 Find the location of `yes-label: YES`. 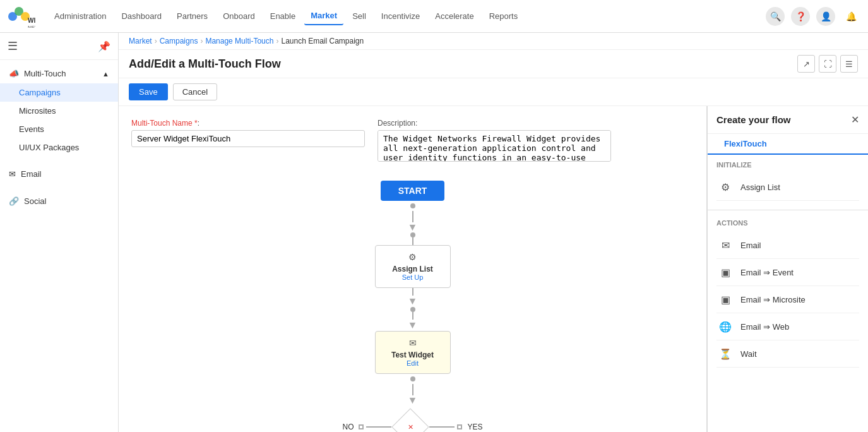

yes-label: YES is located at coordinates (475, 427).